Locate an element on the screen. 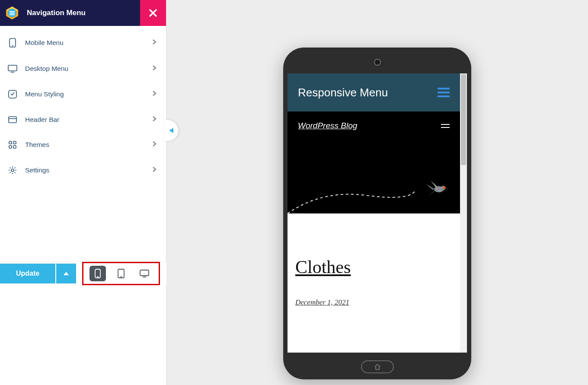 Image resolution: width=588 pixels, height=385 pixels. styling-icon is located at coordinates (13, 94).